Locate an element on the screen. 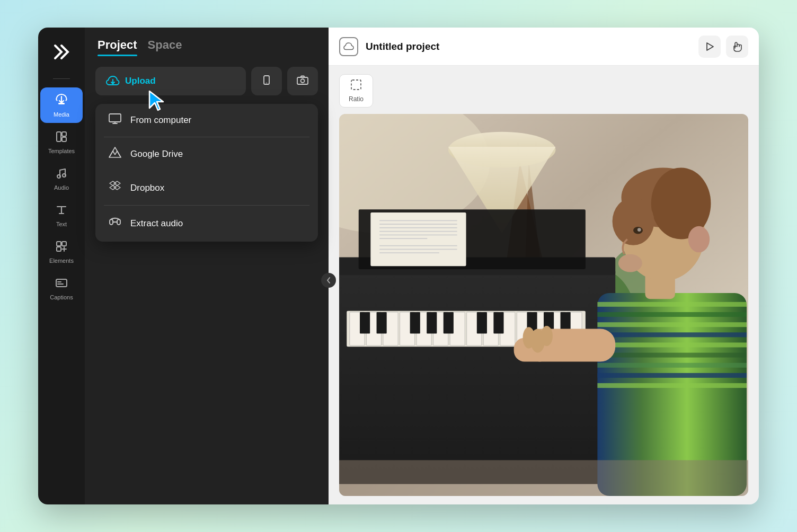  dropdown-dropbox: Dropbox is located at coordinates (207, 188).